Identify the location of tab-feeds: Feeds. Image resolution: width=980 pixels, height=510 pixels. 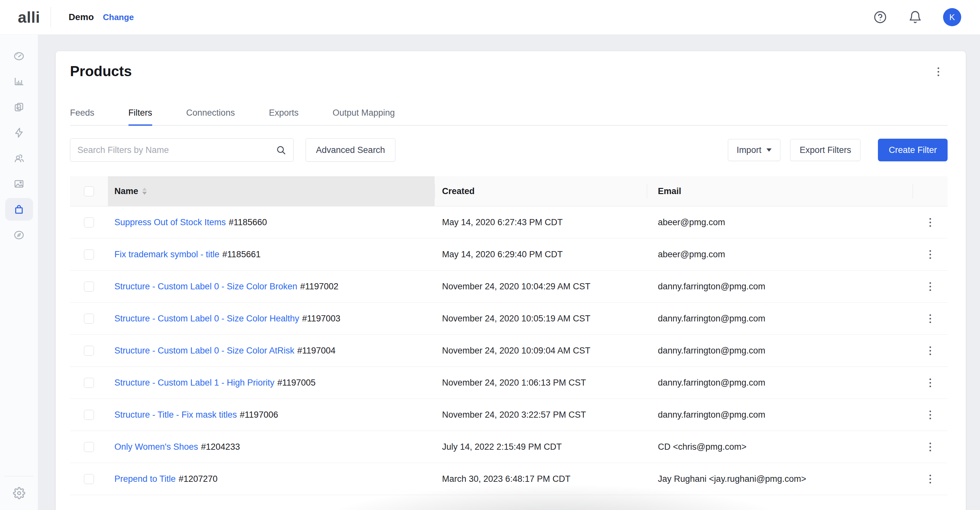
(82, 116).